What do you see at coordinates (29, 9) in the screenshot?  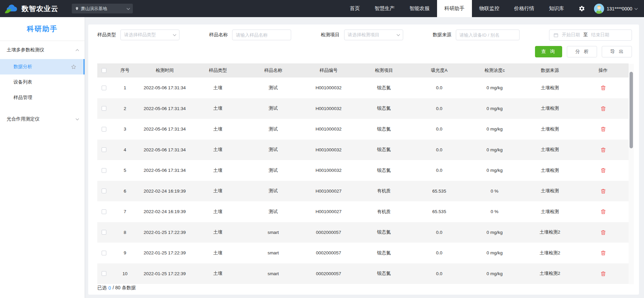 I see `brand: 数智农业云` at bounding box center [29, 9].